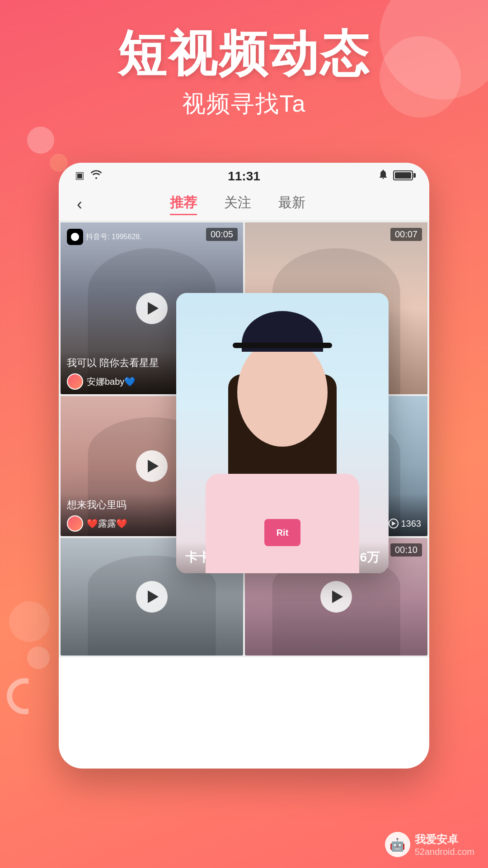 The height and width of the screenshot is (868, 488). What do you see at coordinates (244, 104) in the screenshot?
I see `hero-subtitle: 视频寻找Ta` at bounding box center [244, 104].